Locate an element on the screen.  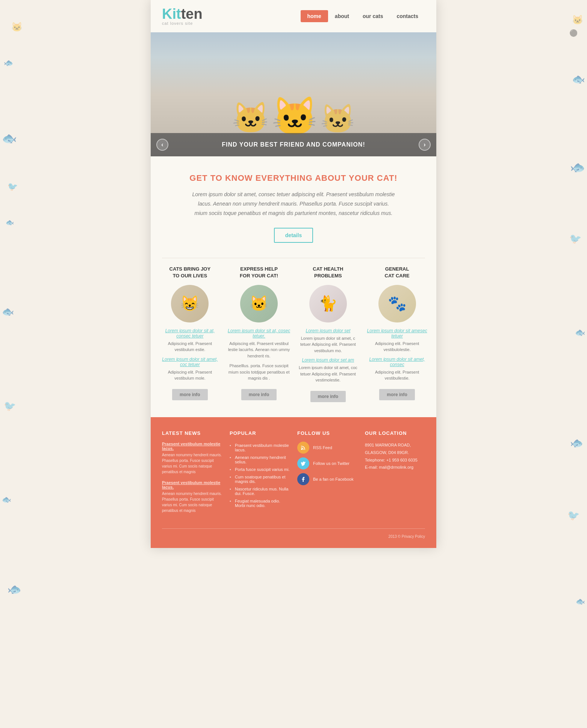
feature-4-cat-icon: 🐾 is located at coordinates (397, 304).